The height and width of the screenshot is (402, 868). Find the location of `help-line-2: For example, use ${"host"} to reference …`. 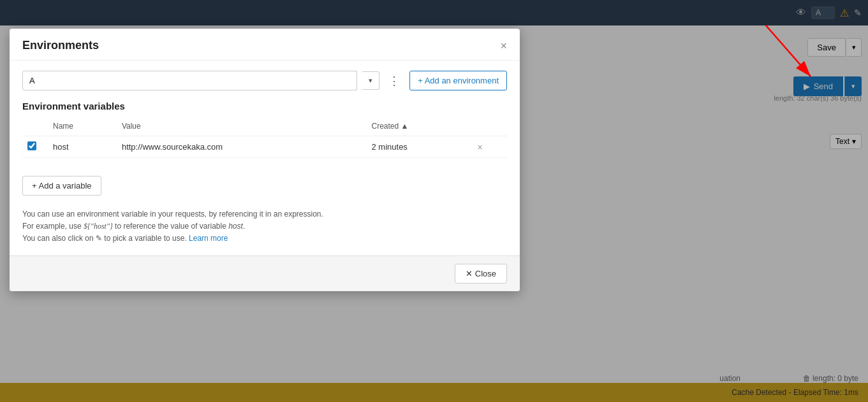

help-line-2: For example, use ${"host"} to reference … is located at coordinates (265, 227).